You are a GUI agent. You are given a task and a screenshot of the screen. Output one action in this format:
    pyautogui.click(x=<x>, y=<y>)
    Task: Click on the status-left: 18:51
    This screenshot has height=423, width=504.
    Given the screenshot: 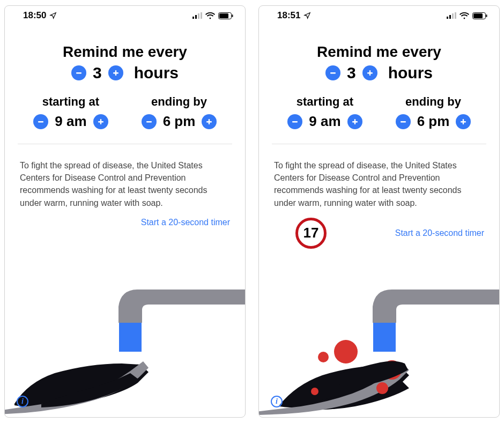 What is the action you would take?
    pyautogui.click(x=294, y=16)
    